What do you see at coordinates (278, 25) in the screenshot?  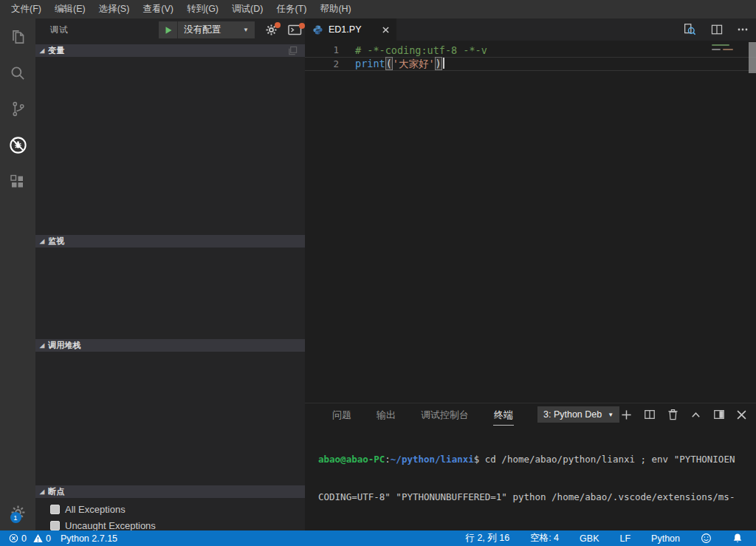 I see `gear-notification-dot` at bounding box center [278, 25].